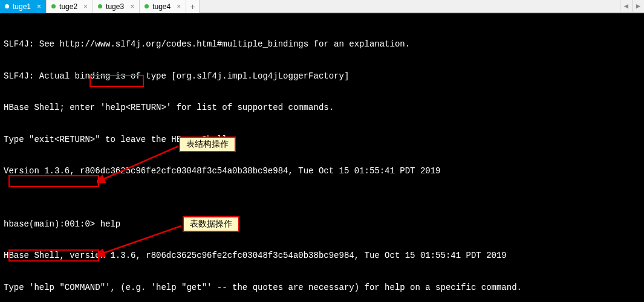 This screenshot has width=644, height=302. I want to click on terminal-line: HBase Shell; enter 'help<RETURN>' for li…, so click(322, 108).